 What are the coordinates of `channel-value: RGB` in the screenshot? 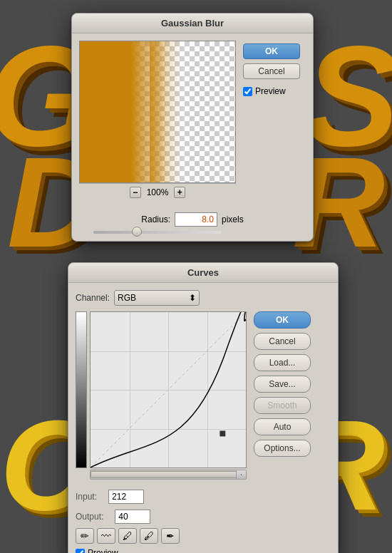 It's located at (127, 298).